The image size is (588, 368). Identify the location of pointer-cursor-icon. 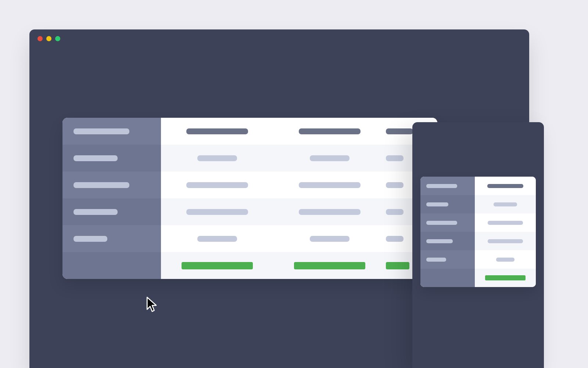
(152, 304).